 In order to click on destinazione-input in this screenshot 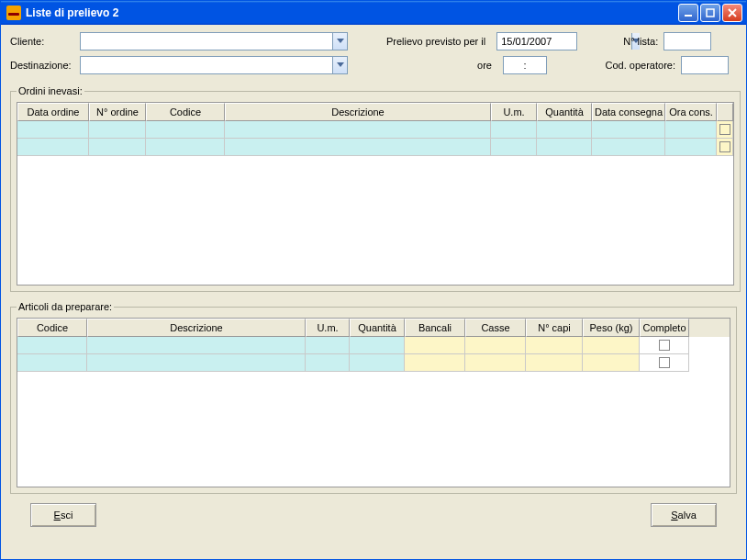, I will do `click(206, 65)`.